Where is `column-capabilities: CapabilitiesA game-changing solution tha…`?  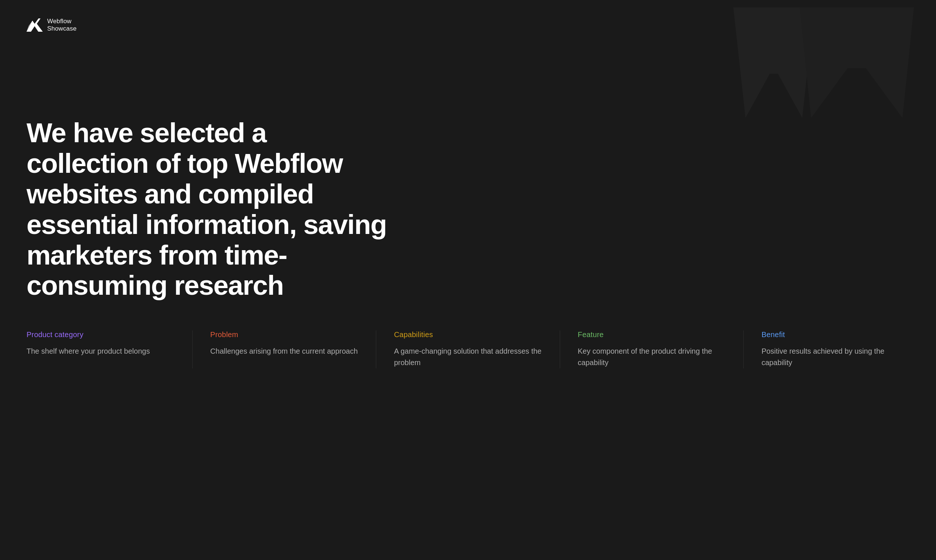 column-capabilities: CapabilitiesA game-changing solution tha… is located at coordinates (468, 349).